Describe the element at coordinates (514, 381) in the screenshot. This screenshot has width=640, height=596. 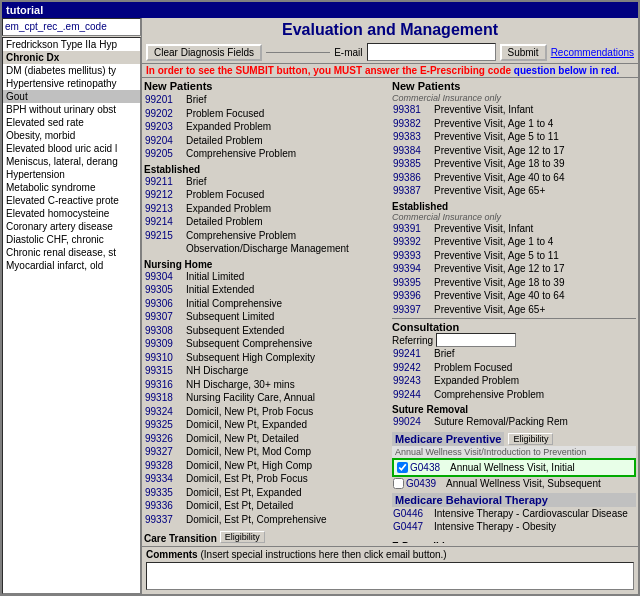
I see `code-item: 99243Expanded Problem` at that location.